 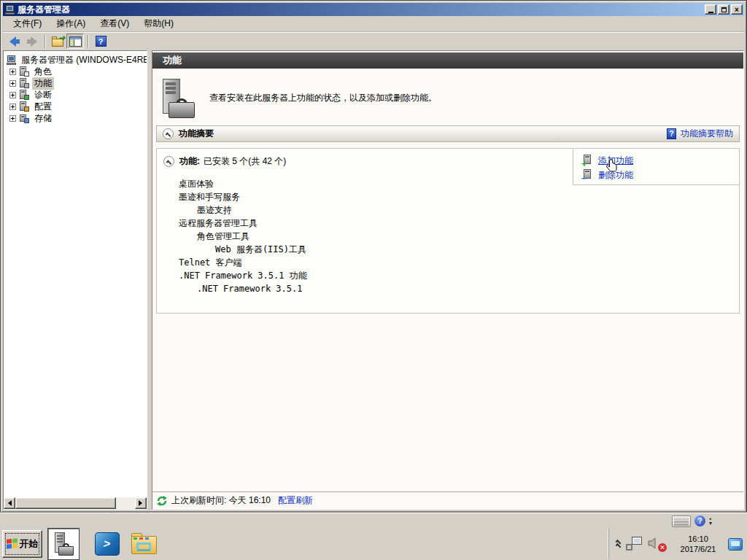 I want to click on restore-button, so click(x=724, y=9).